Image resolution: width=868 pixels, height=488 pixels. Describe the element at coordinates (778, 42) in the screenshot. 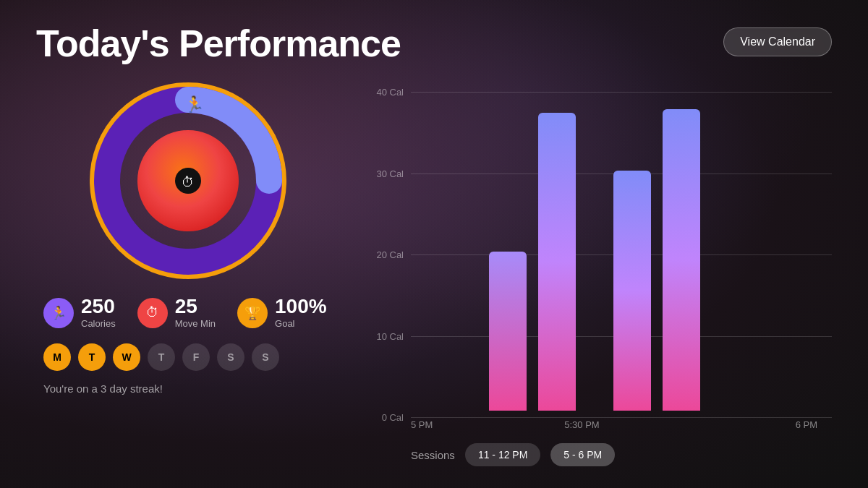

I see `view-calendar-button: View Calendar` at that location.